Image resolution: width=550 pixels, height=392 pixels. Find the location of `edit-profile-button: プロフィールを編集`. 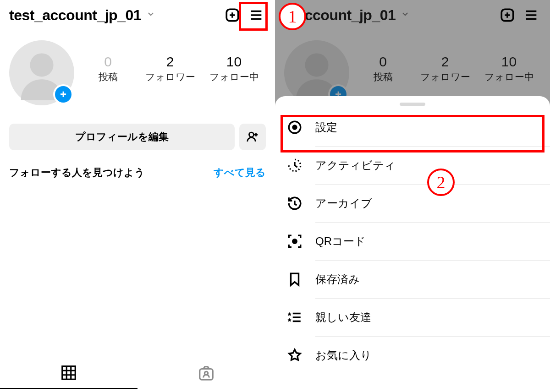

edit-profile-button: プロフィールを編集 is located at coordinates (122, 137).